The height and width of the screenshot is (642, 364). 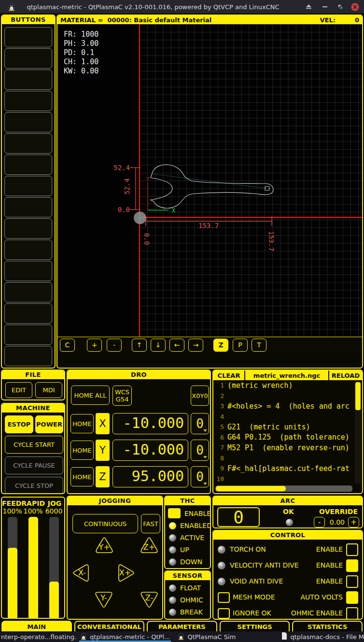 I want to click on p-view-button: P, so click(x=240, y=345).